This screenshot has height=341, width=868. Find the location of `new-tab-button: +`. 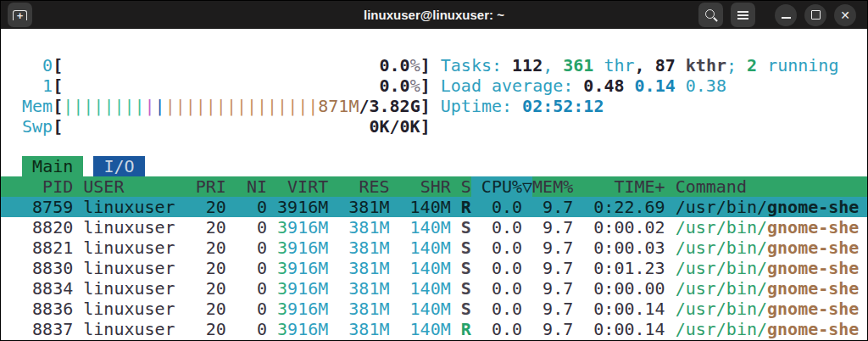

new-tab-button: + is located at coordinates (20, 15).